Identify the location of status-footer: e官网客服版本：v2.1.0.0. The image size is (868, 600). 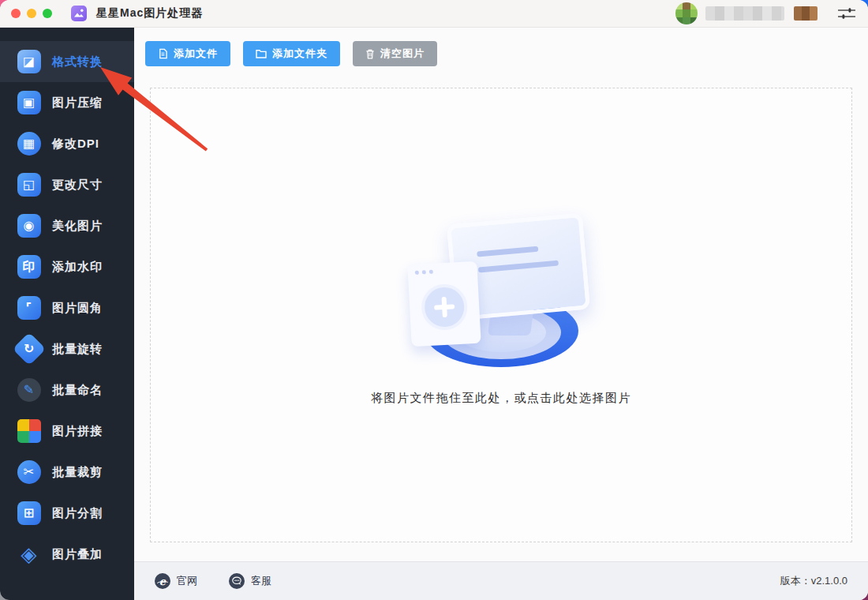
(501, 581).